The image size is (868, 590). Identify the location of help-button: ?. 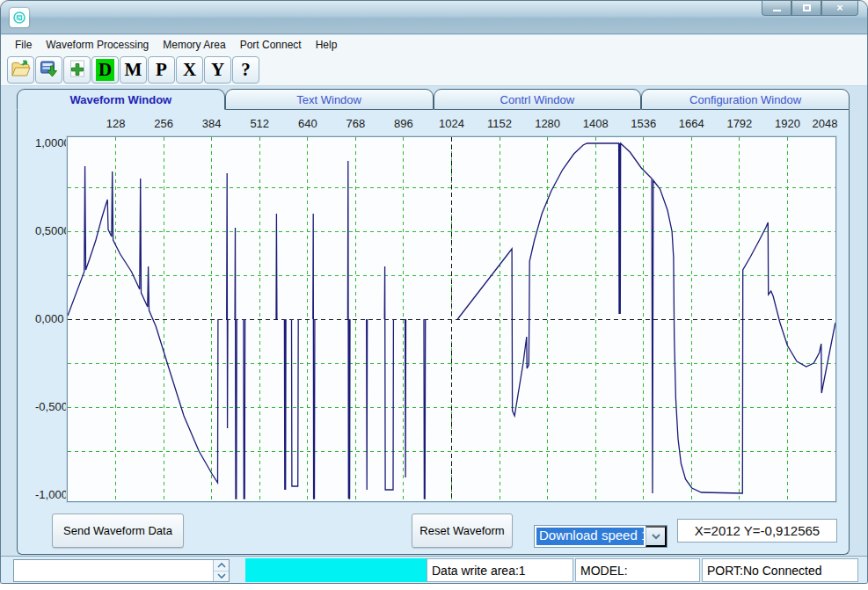
(246, 70).